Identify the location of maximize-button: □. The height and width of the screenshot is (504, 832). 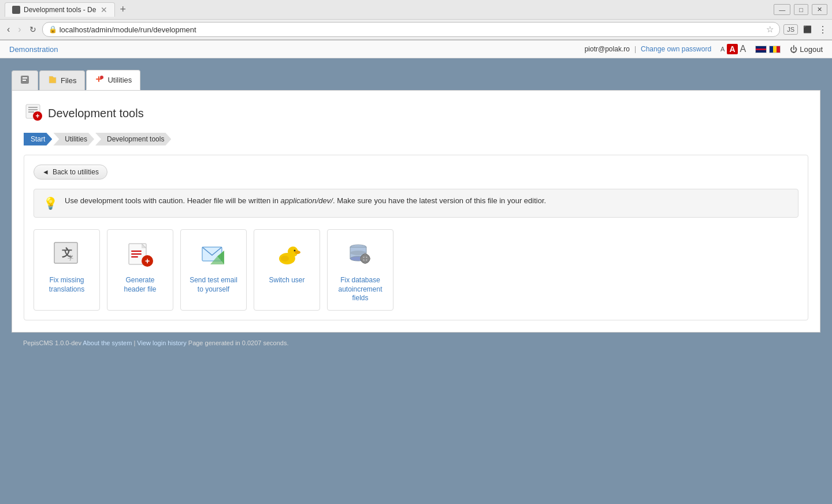
(801, 9).